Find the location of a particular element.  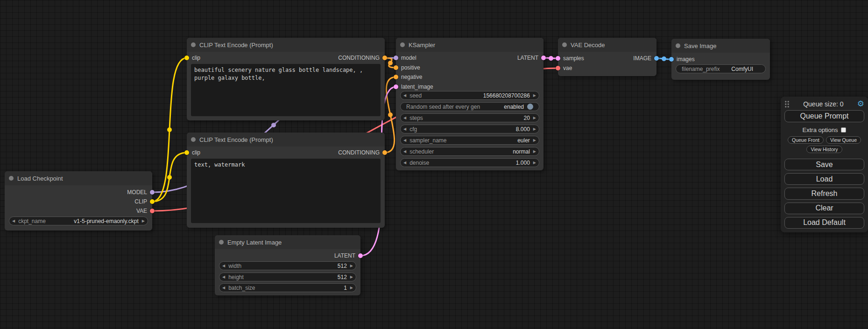

denoise-widget: ◀ denoise 1.000 ▶ is located at coordinates (470, 162).